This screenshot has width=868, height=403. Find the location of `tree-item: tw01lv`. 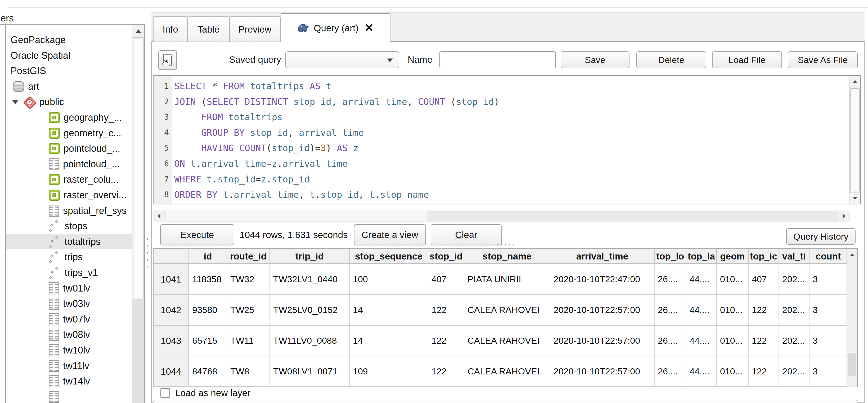

tree-item: tw01lv is located at coordinates (69, 288).